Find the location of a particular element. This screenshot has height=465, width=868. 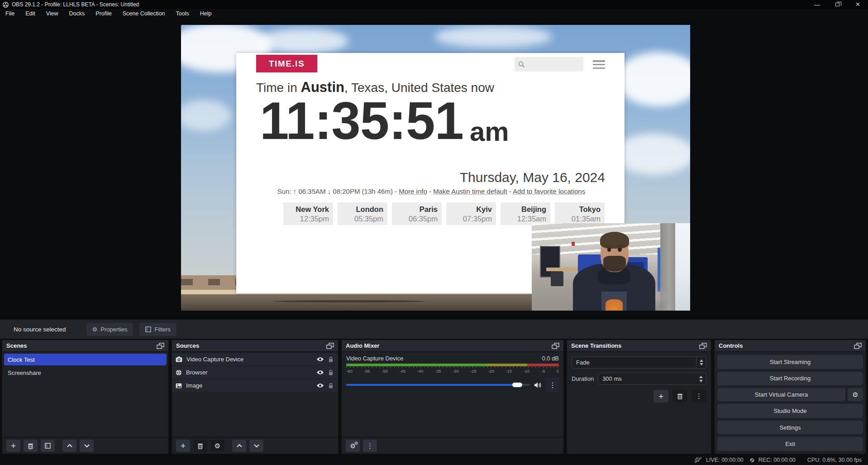

status-bar: LIVE: 00:00:00 REC: 00:00:00 CPU: 0.6%, … is located at coordinates (434, 460).